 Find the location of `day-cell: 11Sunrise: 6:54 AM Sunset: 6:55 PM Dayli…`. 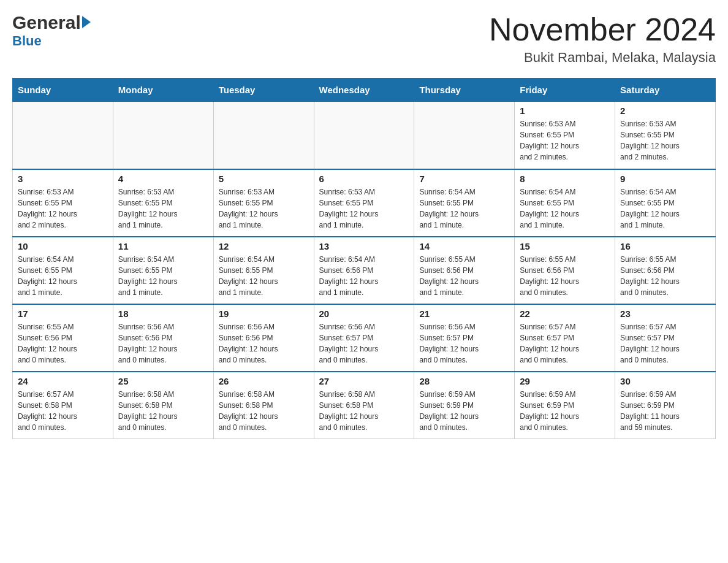

day-cell: 11Sunrise: 6:54 AM Sunset: 6:55 PM Dayli… is located at coordinates (163, 270).